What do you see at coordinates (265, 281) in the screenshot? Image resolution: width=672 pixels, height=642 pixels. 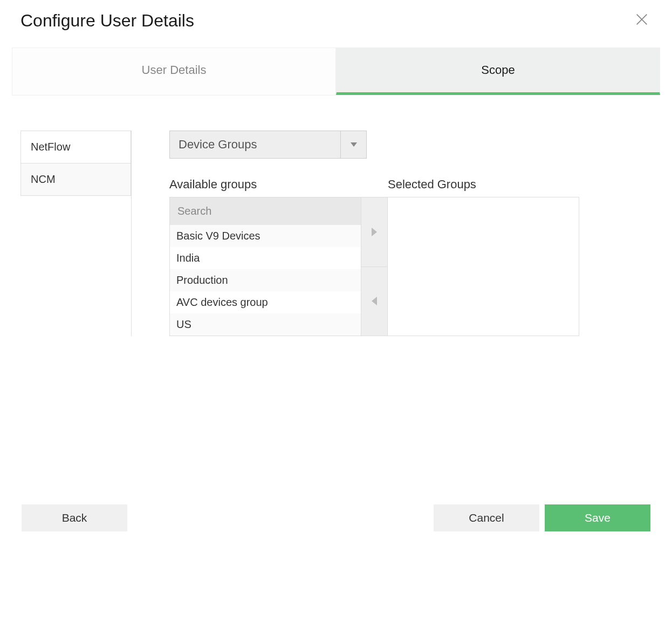 I see `available-items: Basic V9 Devices India Production AVC de…` at bounding box center [265, 281].